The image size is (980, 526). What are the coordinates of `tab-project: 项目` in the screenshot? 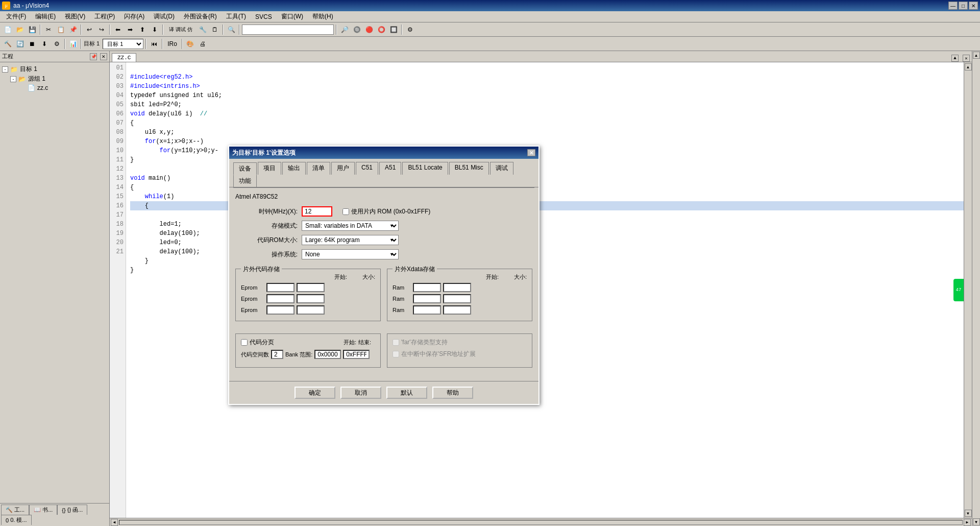 It's located at (270, 169).